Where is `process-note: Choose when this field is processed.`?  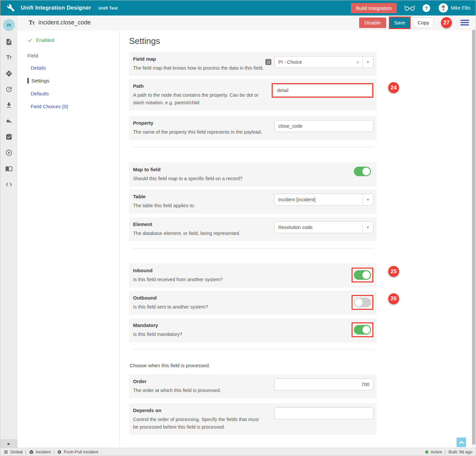
process-note: Choose when this field is processed. is located at coordinates (253, 366).